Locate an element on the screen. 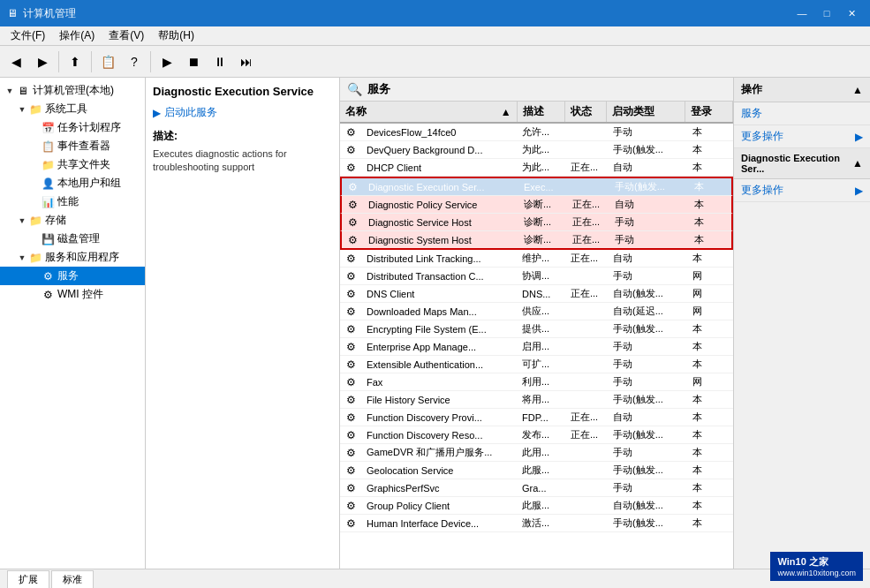 The height and width of the screenshot is (588, 870). menu-action: 操作(A) is located at coordinates (77, 35).